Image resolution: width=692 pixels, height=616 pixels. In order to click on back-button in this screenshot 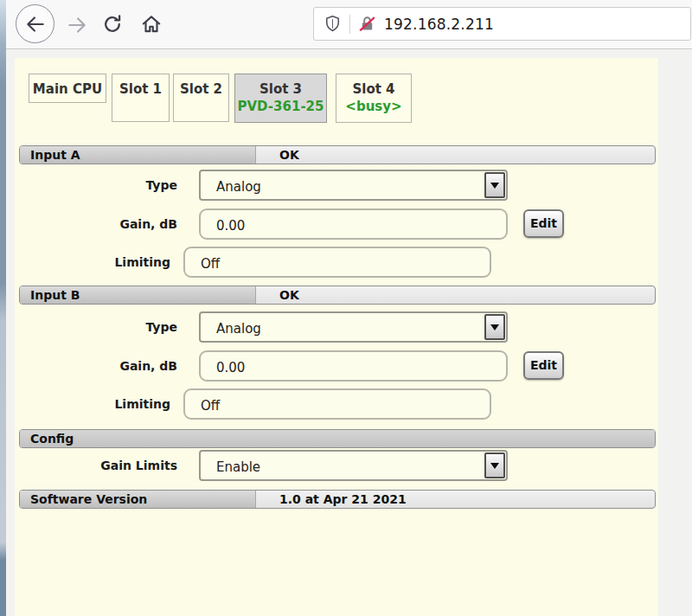, I will do `click(35, 24)`.